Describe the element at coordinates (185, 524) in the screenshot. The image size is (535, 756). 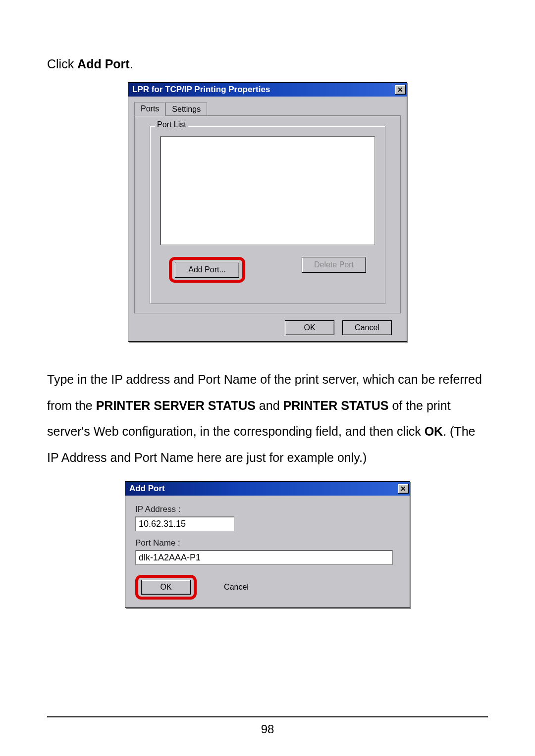
I see `ip-address-input` at that location.